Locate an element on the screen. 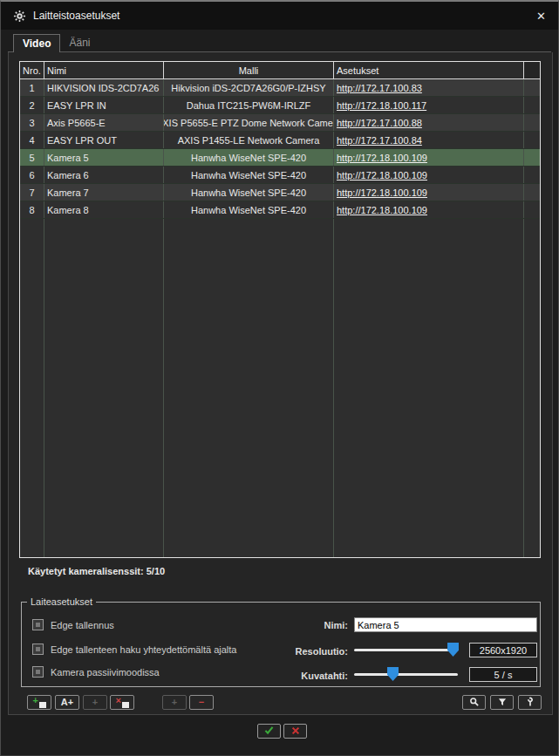 This screenshot has height=756, width=559. header-malli: Malli is located at coordinates (249, 70).